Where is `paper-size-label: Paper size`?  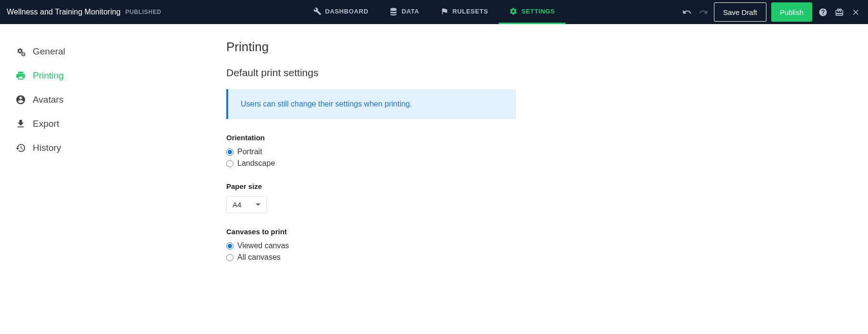 paper-size-label: Paper size is located at coordinates (385, 186).